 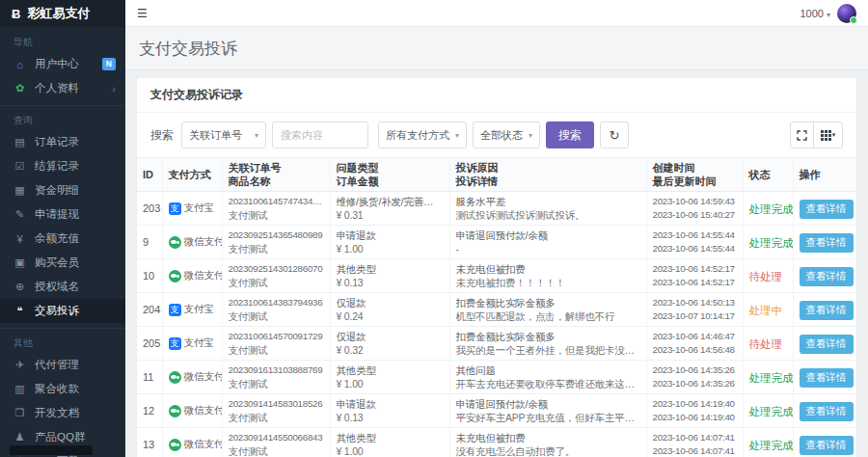 I want to click on sidebar-item-balance-recharge: ¥余额充值, so click(x=63, y=239).